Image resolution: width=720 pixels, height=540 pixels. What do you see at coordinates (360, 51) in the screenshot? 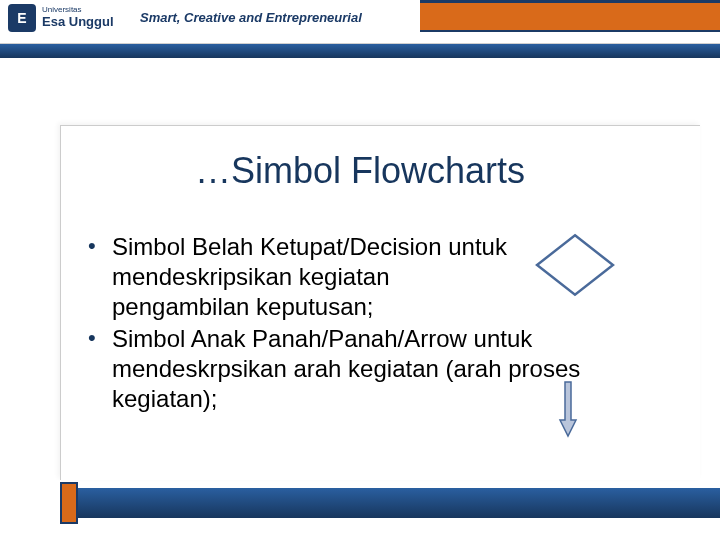
I see `header-blue-bar` at bounding box center [360, 51].